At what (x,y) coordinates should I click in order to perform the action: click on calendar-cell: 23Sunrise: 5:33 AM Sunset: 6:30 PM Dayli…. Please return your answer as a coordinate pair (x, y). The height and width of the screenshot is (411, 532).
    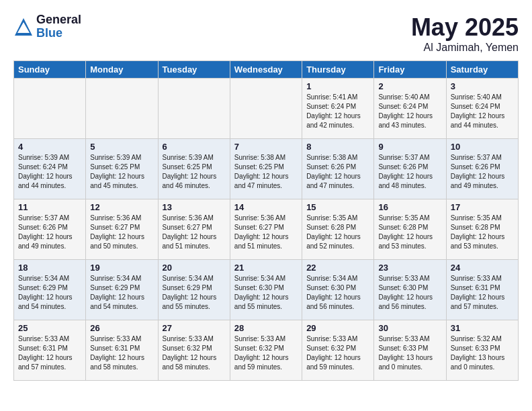
    Looking at the image, I should click on (410, 290).